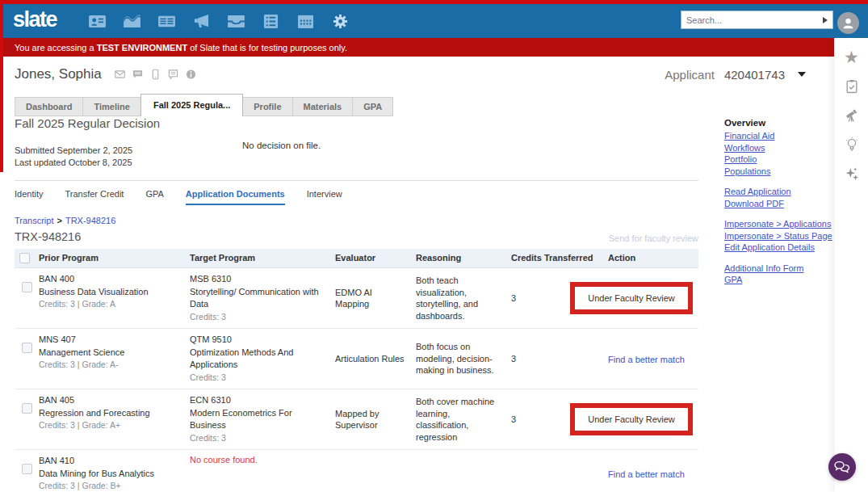 This screenshot has width=868, height=492. What do you see at coordinates (34, 221) in the screenshot?
I see `breadcrumb-transcript-link: Transcript` at bounding box center [34, 221].